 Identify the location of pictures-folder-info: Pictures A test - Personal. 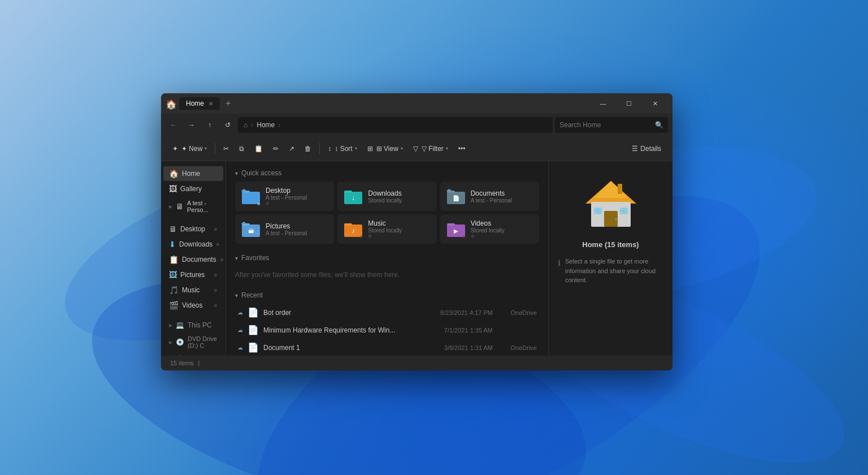
(297, 230).